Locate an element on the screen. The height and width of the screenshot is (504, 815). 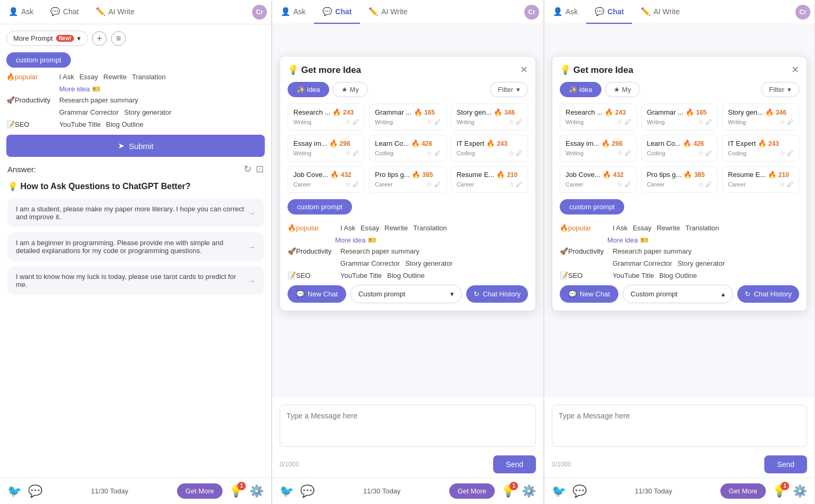
cat-item-youtube-1: YouTube Title is located at coordinates (80, 125).